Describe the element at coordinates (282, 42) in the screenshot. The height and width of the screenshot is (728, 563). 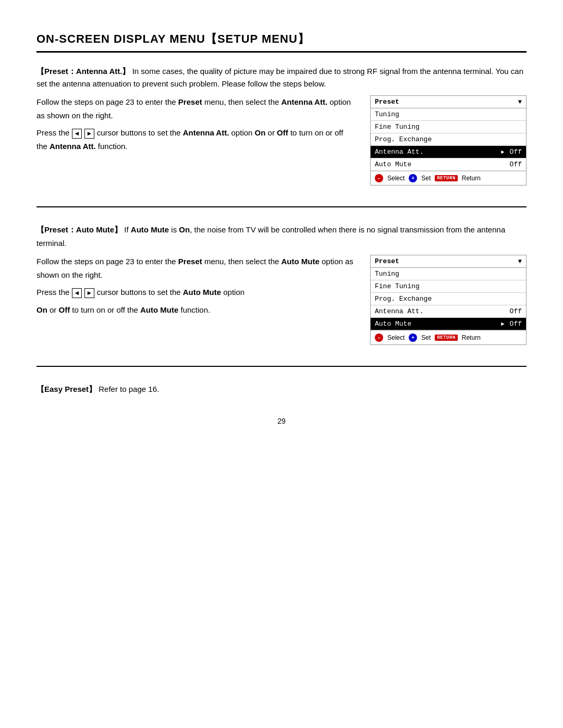
I see `page-title: ON-SCREEN DISPLAY MENU【SETUP MENU】` at that location.